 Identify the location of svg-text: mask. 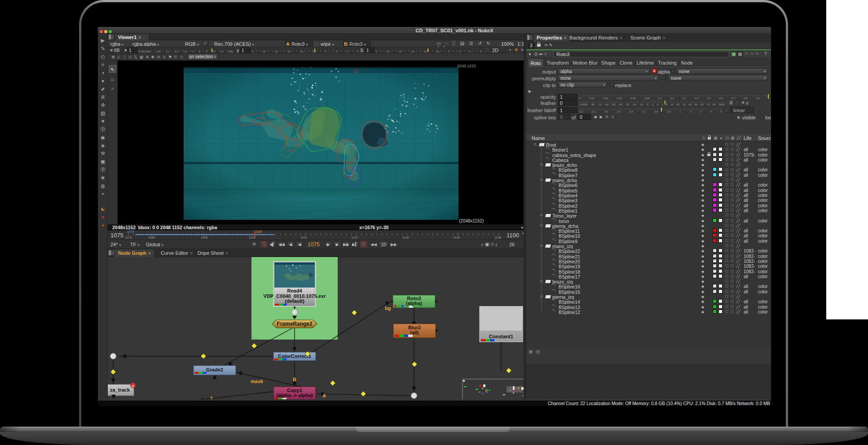
(257, 381).